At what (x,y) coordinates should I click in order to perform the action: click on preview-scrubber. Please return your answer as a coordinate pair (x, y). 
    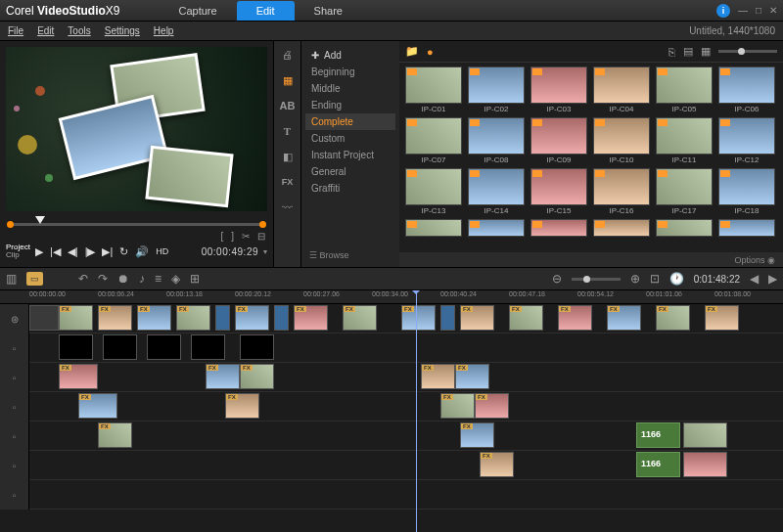
    Looking at the image, I should click on (137, 224).